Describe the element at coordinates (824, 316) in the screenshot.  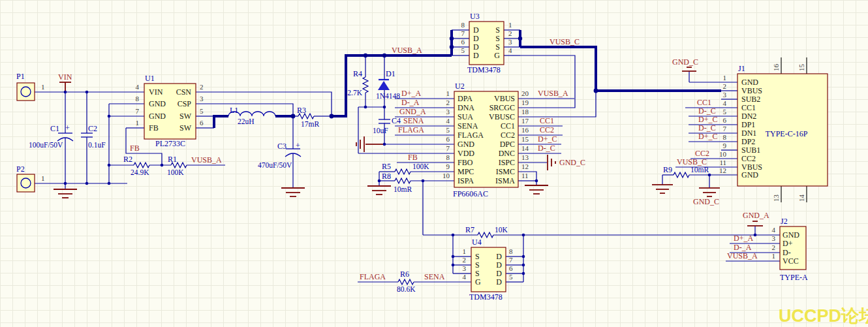
I see `watermark: UCCPD论坛` at that location.